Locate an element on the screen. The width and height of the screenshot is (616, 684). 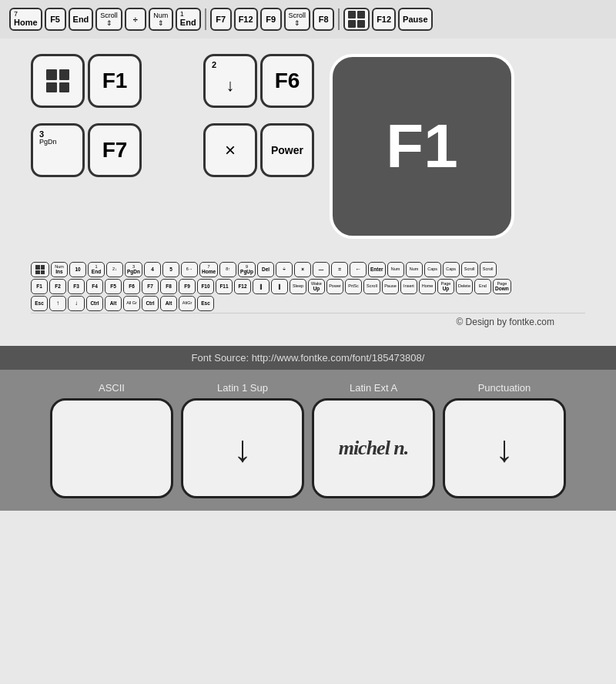
kb-f4: F4 is located at coordinates (95, 287).